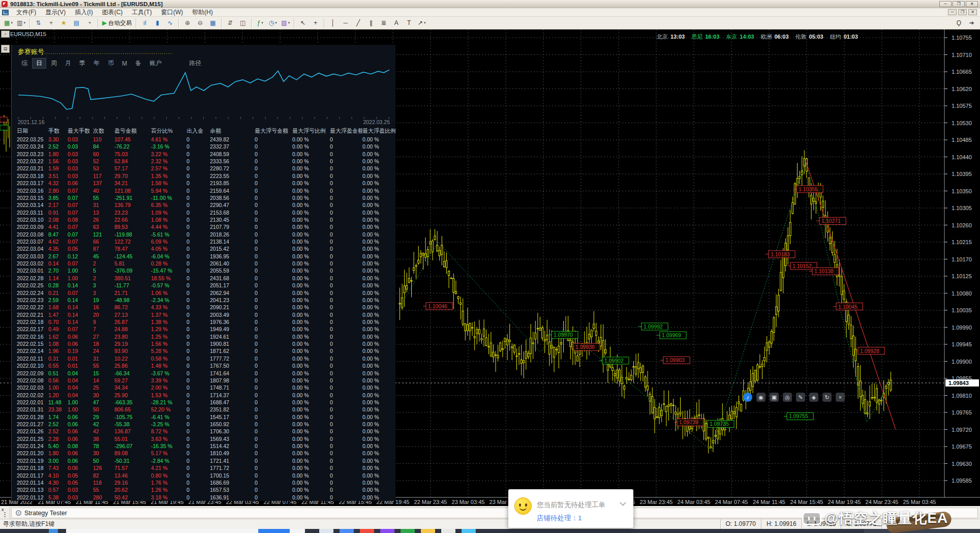 This screenshot has width=980, height=533. I want to click on menu-item: 帮助(H), so click(202, 12).